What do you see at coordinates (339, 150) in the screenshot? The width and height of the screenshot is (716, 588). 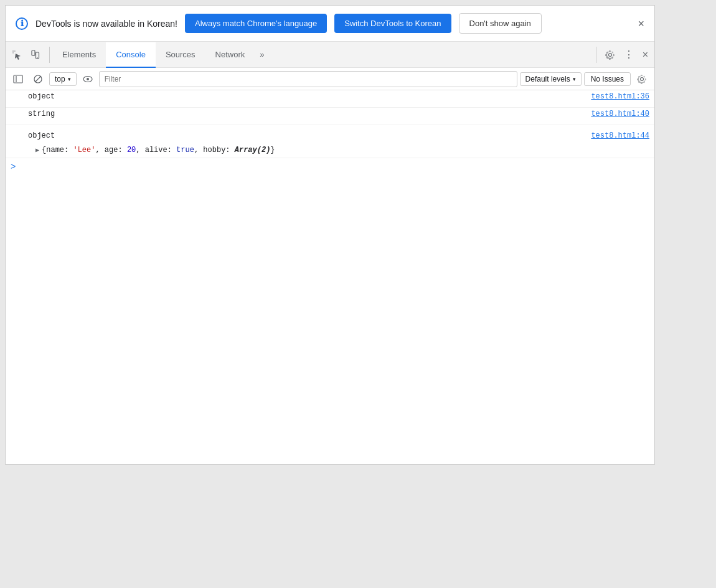 I see `console-object-detail: ▶ {name: 'Lee' , age: 20 , alive: true ,…` at bounding box center [339, 150].